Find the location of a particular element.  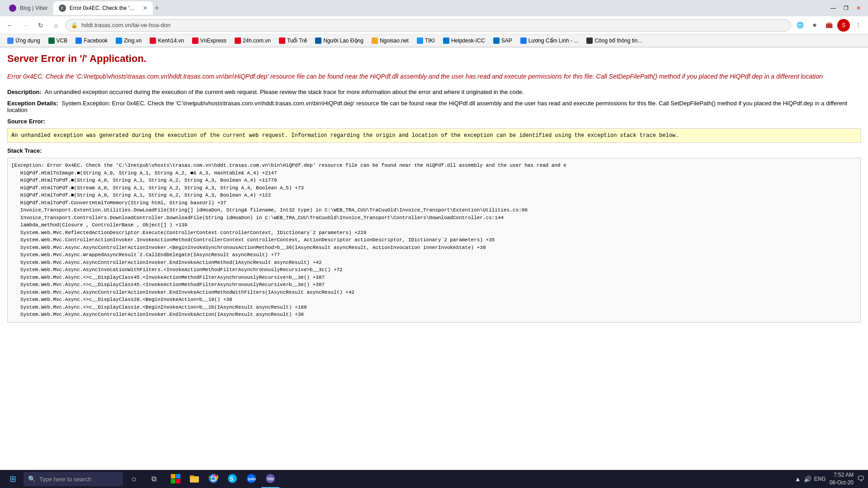

source-error-box: An unhandled exception was generated dur… is located at coordinates (434, 136).